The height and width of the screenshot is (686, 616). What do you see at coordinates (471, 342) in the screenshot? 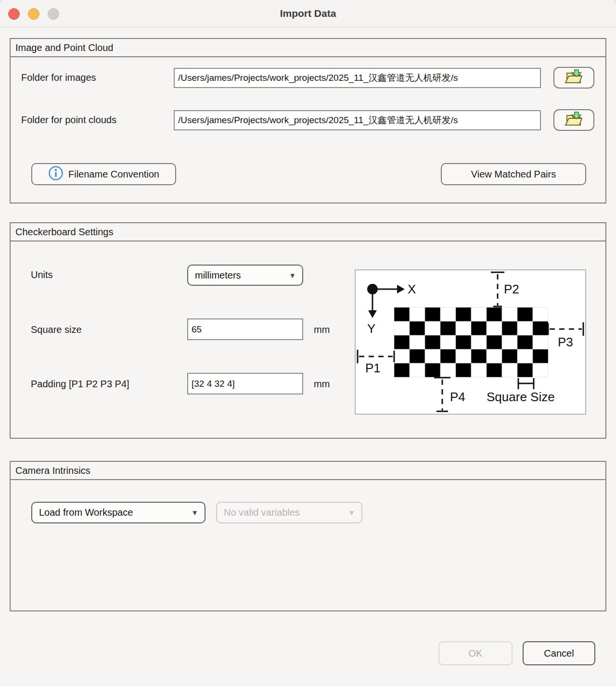
I see `checkerboard-diagram: X Y P2 P3 P1` at bounding box center [471, 342].